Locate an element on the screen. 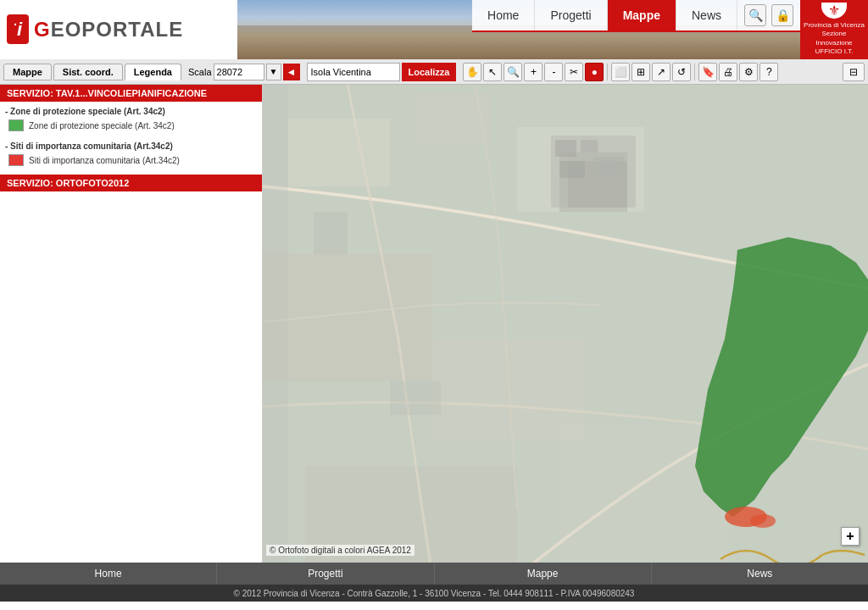 This screenshot has width=868, height=610. nav-mappe: Mappe is located at coordinates (643, 15).